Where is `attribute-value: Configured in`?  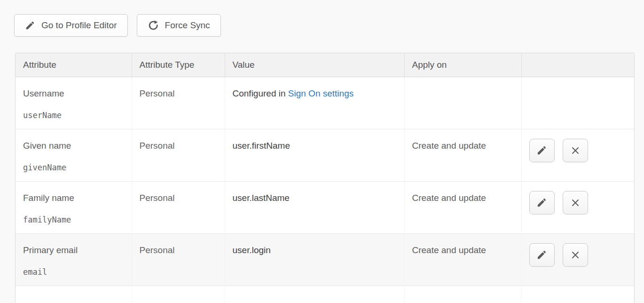 attribute-value: Configured in is located at coordinates (260, 93).